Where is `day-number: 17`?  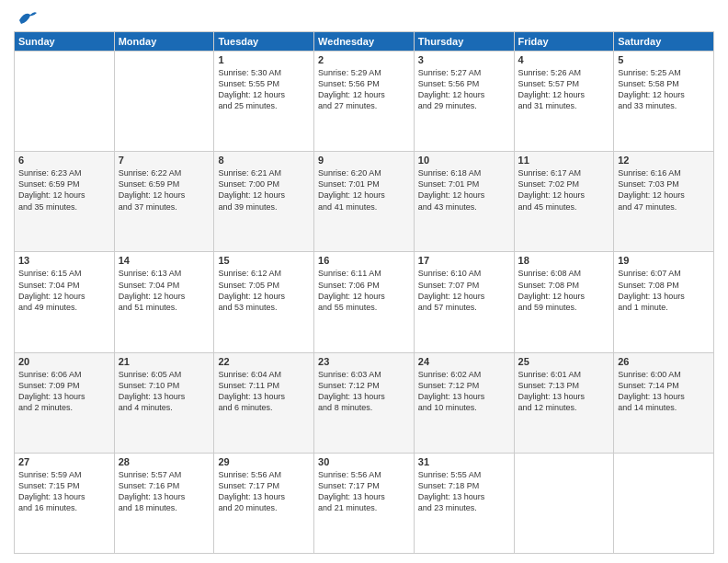
day-number: 17 is located at coordinates (464, 260).